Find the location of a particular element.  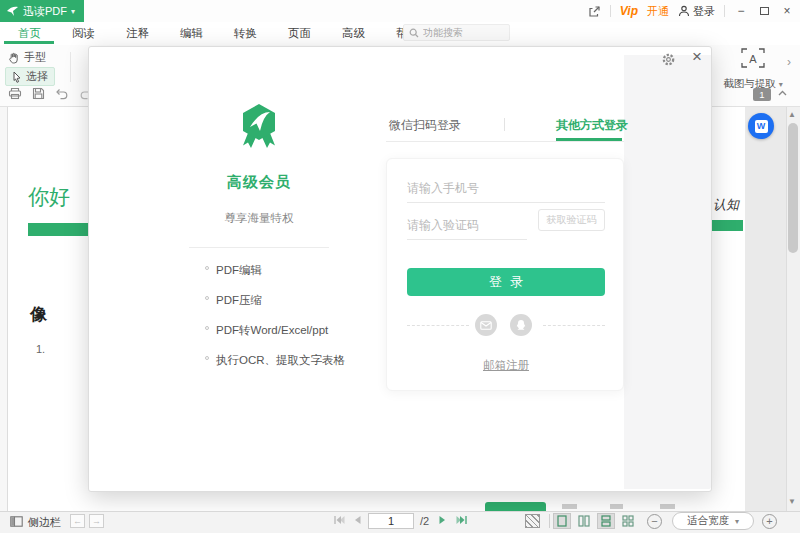

tab-wechat-login: 微信扫码登录 is located at coordinates (425, 126).